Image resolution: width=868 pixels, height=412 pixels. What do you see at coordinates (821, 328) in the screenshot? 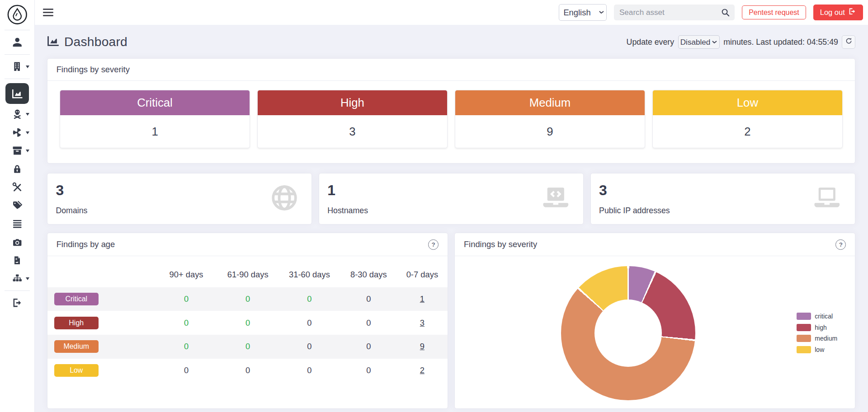
I see `legend-label: high` at bounding box center [821, 328].